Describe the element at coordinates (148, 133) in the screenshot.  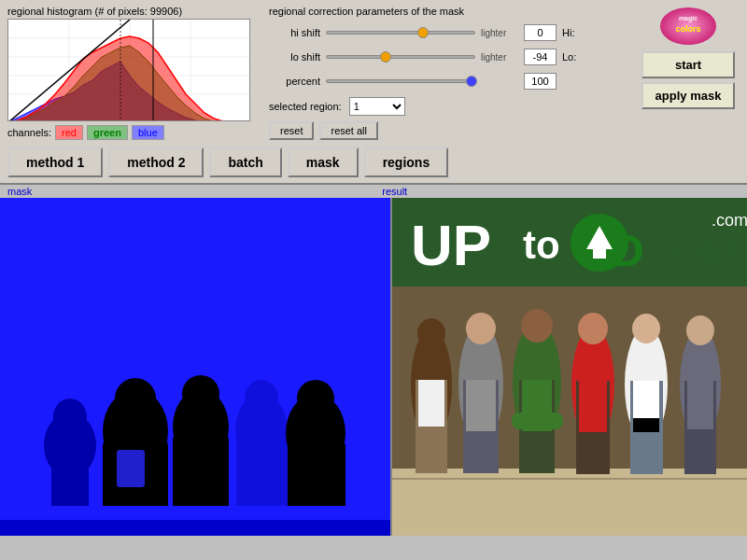
I see `channel-blue-badge: blue` at that location.